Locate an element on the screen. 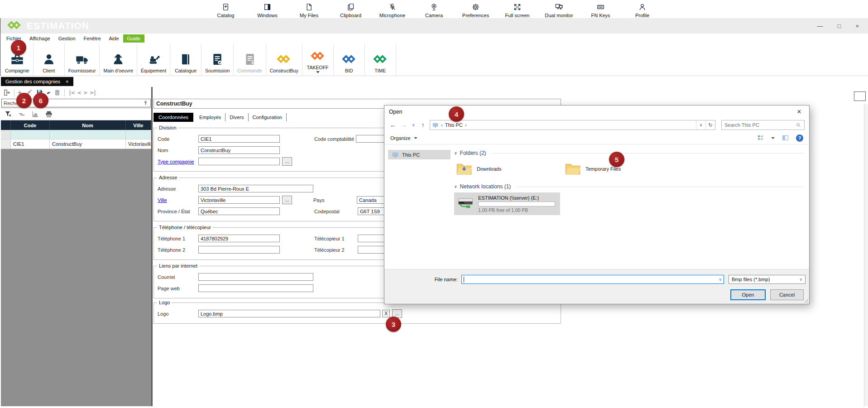 The width and height of the screenshot is (868, 408). resize-grip is located at coordinates (806, 301).